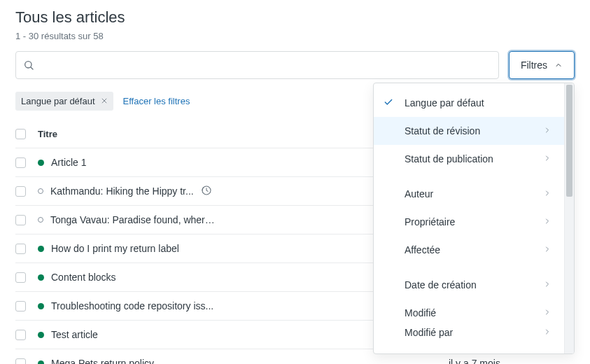 The image size is (590, 364). Describe the element at coordinates (388, 104) in the screenshot. I see `check-icon` at that location.